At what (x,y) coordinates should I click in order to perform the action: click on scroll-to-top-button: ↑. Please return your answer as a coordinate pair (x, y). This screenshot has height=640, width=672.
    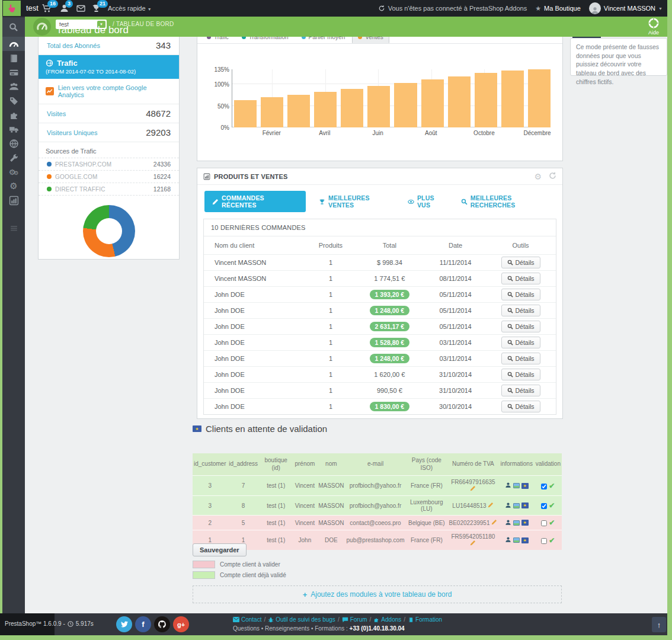
    Looking at the image, I should click on (659, 625).